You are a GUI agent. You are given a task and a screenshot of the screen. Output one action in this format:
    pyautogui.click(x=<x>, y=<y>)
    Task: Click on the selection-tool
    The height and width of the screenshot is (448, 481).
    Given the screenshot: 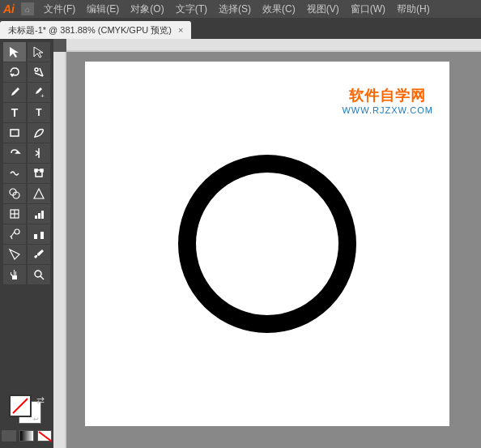 What is the action you would take?
    pyautogui.click(x=15, y=52)
    